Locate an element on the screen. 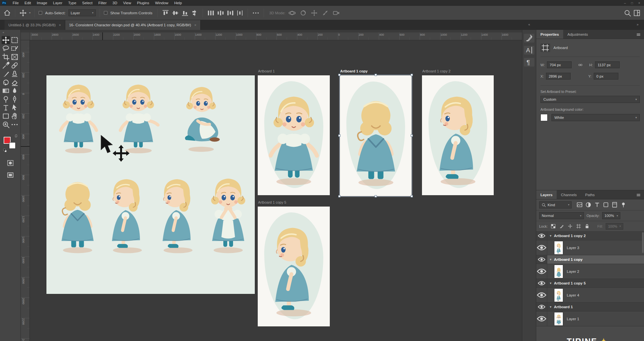  window-control: □ is located at coordinates (632, 3).